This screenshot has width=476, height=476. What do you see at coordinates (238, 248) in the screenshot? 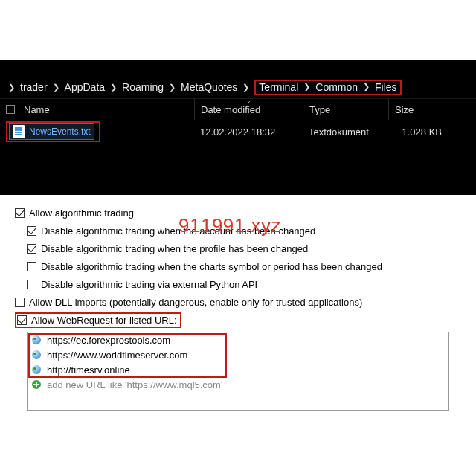
I see `opt-disable-profile: Disable algorithmic trading when the pro…` at bounding box center [238, 248].